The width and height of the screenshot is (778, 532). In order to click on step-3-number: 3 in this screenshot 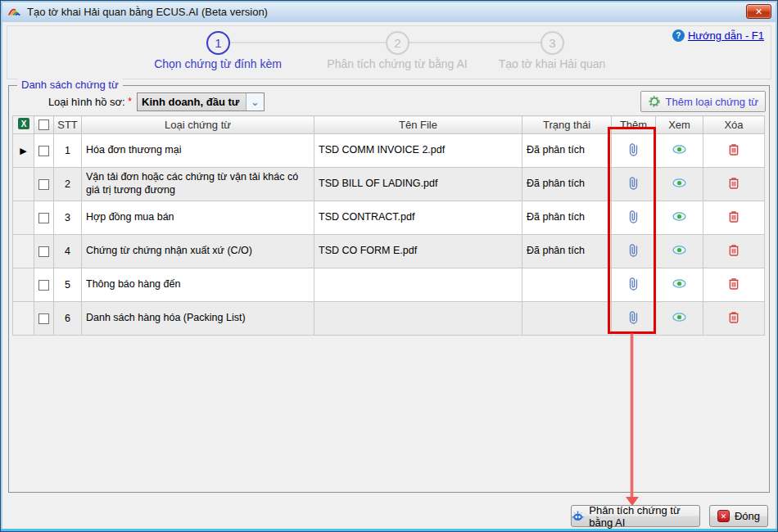, I will do `click(552, 43)`.